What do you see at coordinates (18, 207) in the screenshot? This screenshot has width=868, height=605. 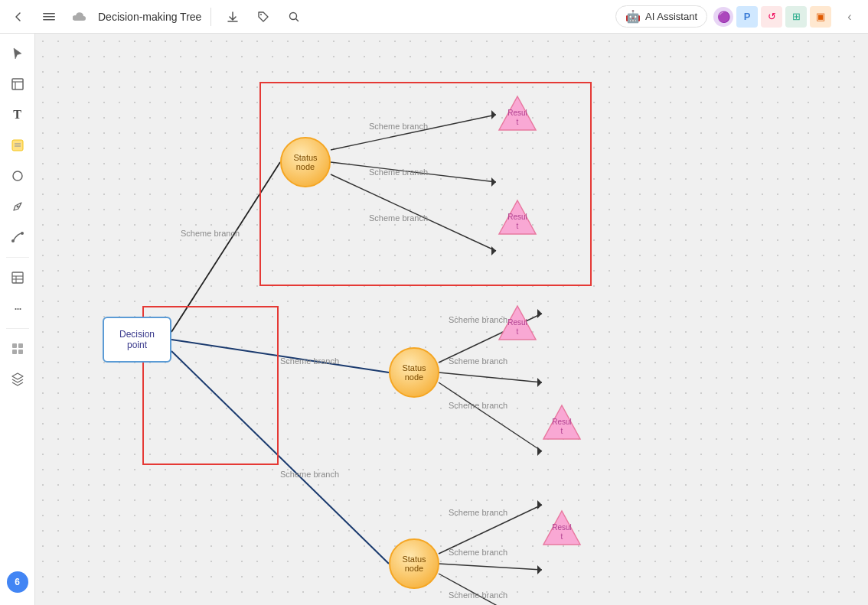 I see `sidebar-pen` at bounding box center [18, 207].